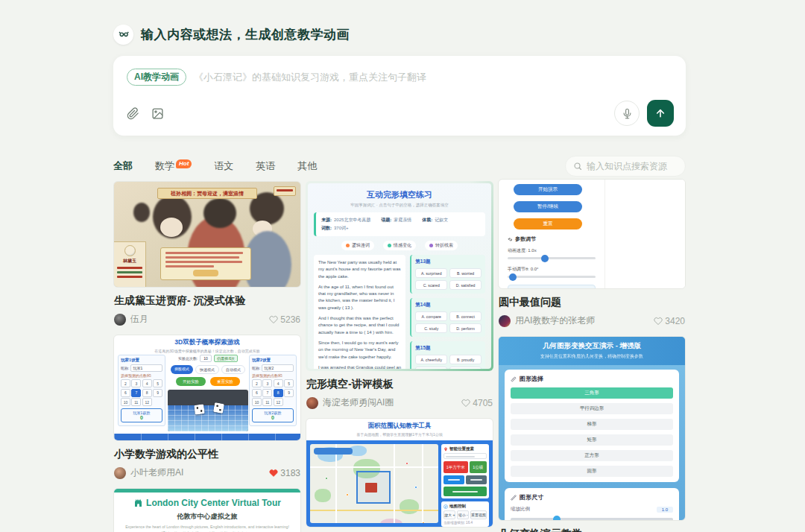  What do you see at coordinates (285, 473) in the screenshot?
I see `like-count: 3183` at bounding box center [285, 473].